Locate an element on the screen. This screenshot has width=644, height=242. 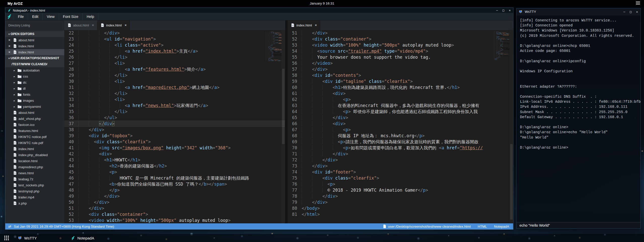
code-line: 61 <div> is located at coordinates (400, 93).